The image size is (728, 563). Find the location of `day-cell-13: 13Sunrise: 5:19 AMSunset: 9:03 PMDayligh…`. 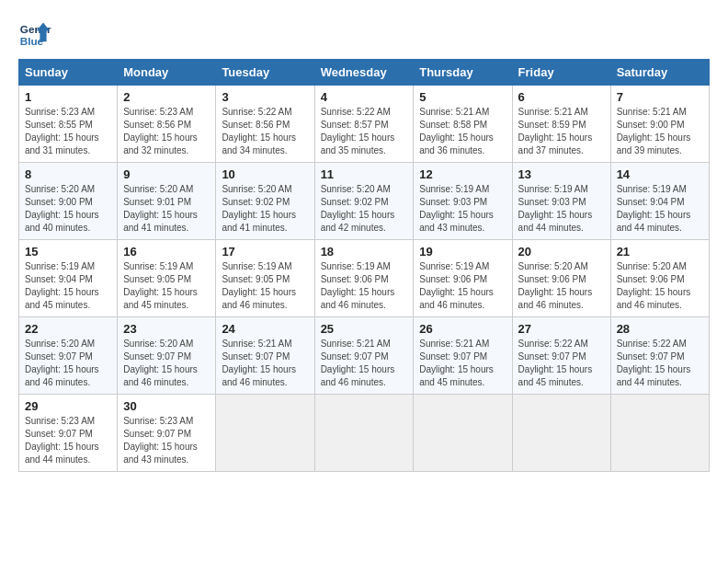

day-cell-13: 13Sunrise: 5:19 AMSunset: 9:03 PMDayligh… is located at coordinates (561, 201).